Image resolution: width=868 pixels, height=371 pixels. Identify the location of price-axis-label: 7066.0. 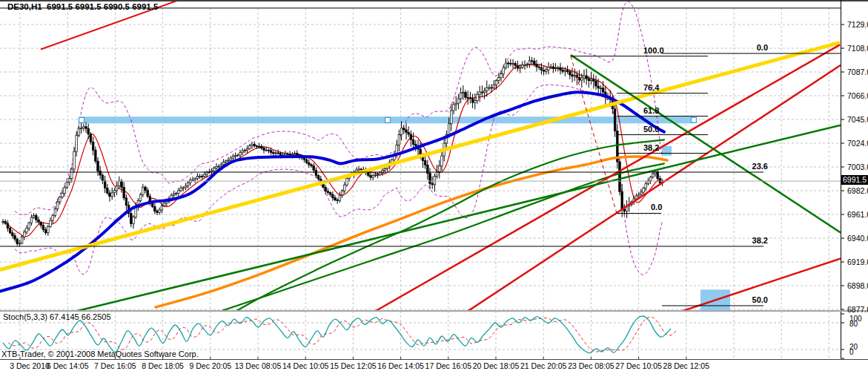
(858, 96).